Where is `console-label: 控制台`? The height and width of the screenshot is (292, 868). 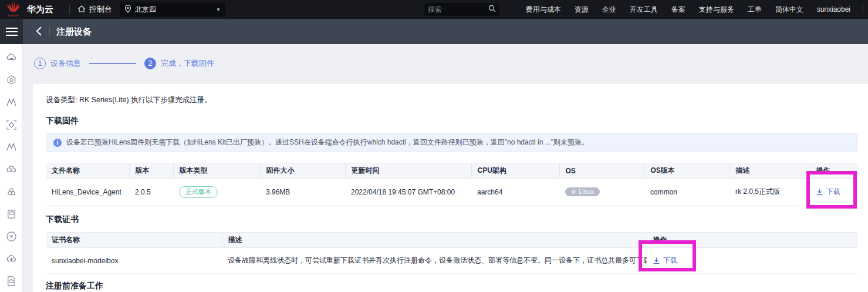 console-label: 控制台 is located at coordinates (101, 9).